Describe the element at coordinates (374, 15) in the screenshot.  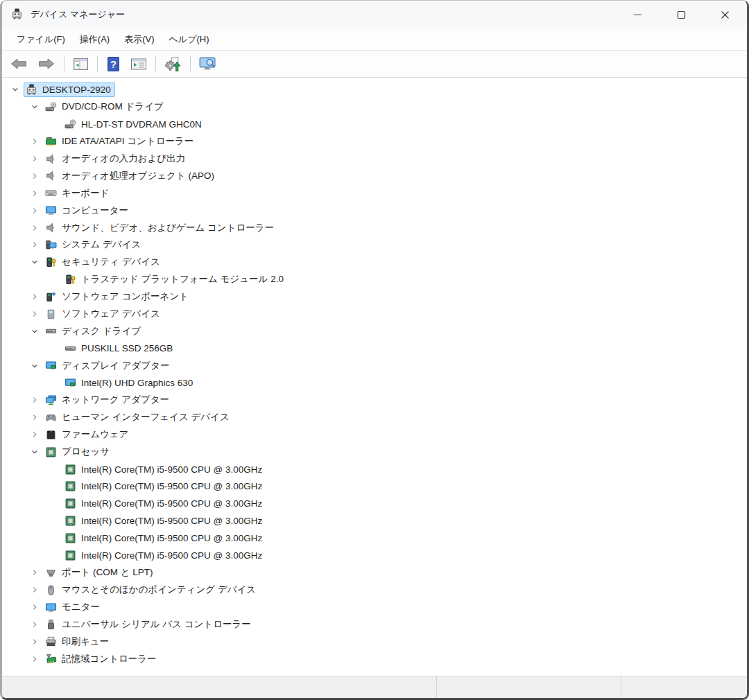
I see `title-bar: デバイス マネージャー` at that location.